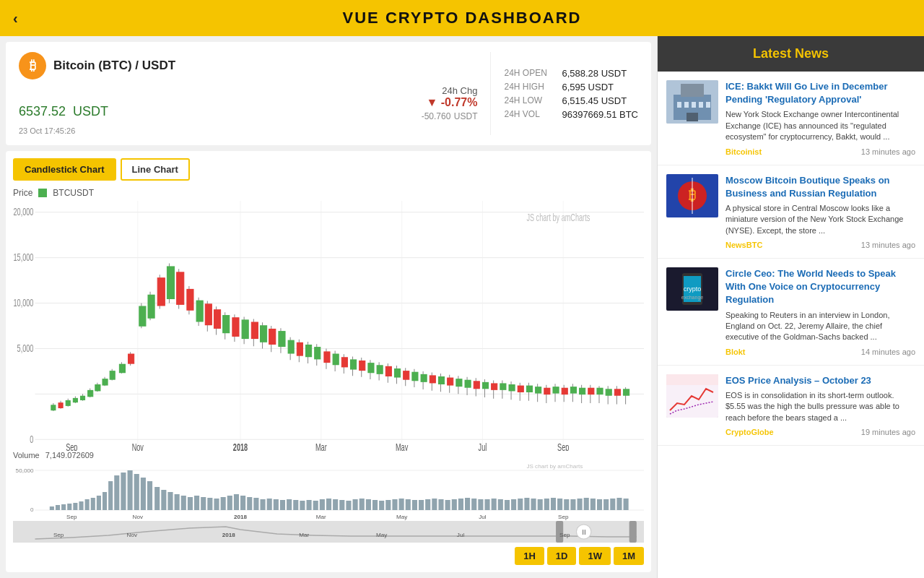 This screenshot has height=578, width=924. Describe the element at coordinates (530, 73) in the screenshot. I see `stat-label: 24H OPEN` at that location.